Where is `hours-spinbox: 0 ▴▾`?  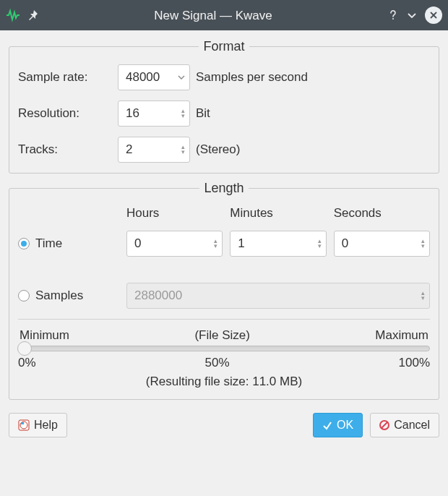
hours-spinbox: 0 ▴▾ is located at coordinates (175, 244).